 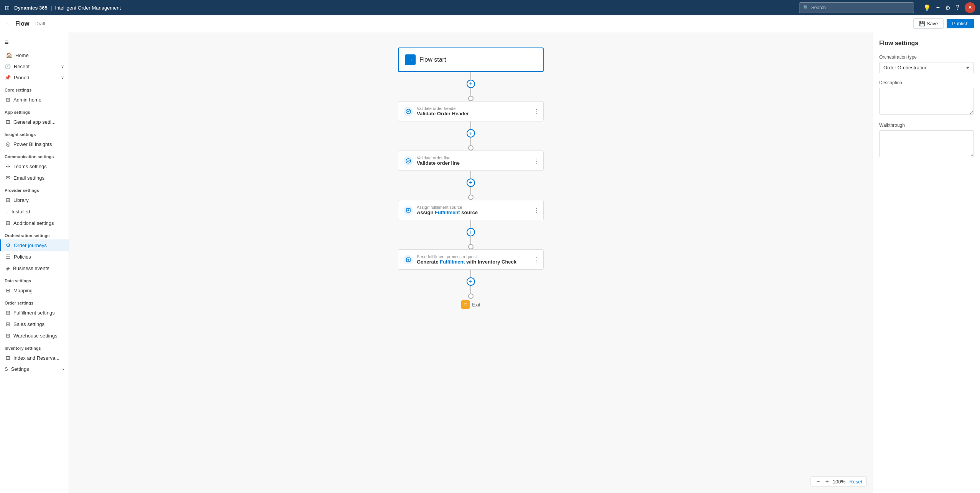 I want to click on recent-chevron: ∨, so click(x=62, y=67).